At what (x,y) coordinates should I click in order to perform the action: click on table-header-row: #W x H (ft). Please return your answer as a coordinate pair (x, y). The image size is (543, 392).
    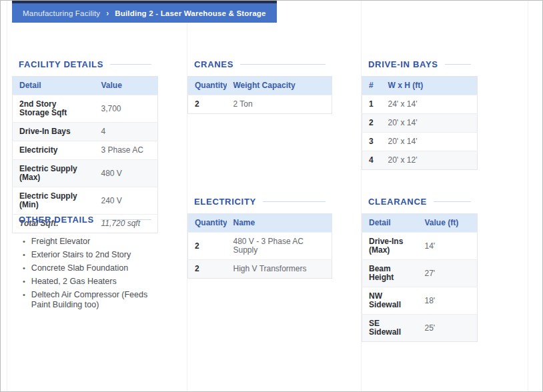
    Looking at the image, I should click on (420, 86).